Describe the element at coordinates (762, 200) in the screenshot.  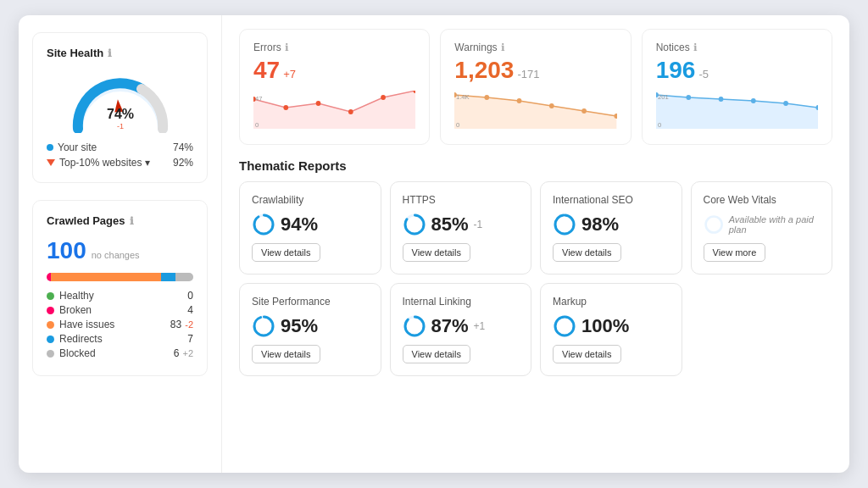
I see `cwv-label: Core Web Vitals` at that location.